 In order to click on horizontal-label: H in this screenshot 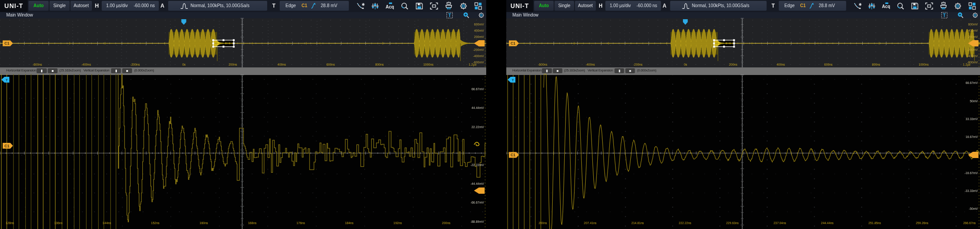, I will do `click(601, 6)`.